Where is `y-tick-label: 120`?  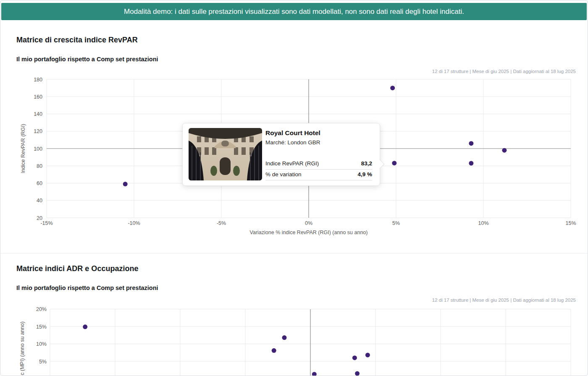
y-tick-label: 120 is located at coordinates (38, 131).